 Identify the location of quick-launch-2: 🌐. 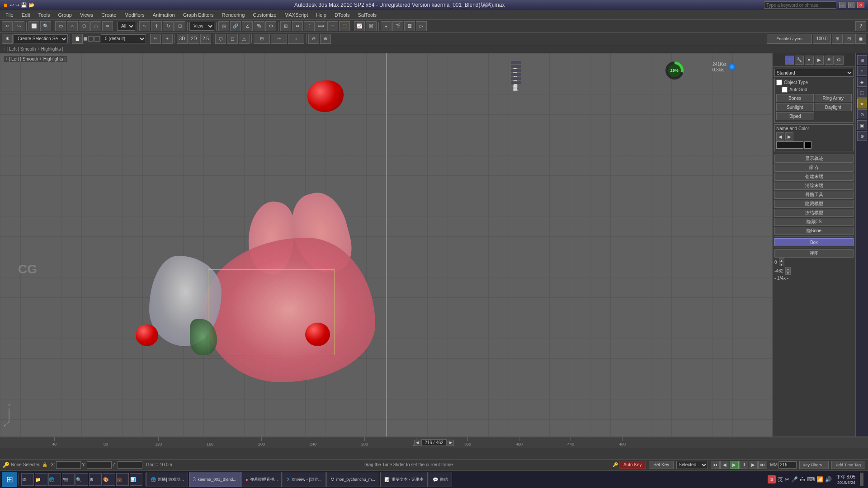
(55, 479).